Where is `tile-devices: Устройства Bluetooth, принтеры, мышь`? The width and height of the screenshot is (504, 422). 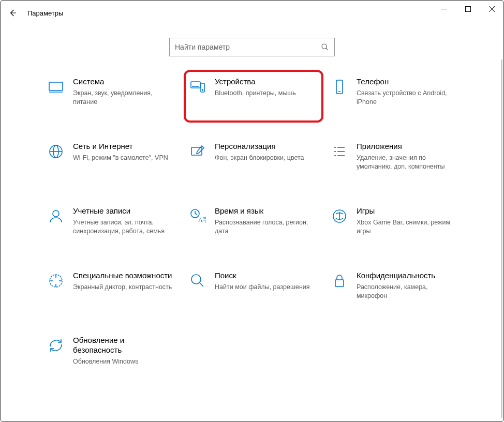 tile-devices: Устройства Bluetooth, принтеры, мышь is located at coordinates (254, 96).